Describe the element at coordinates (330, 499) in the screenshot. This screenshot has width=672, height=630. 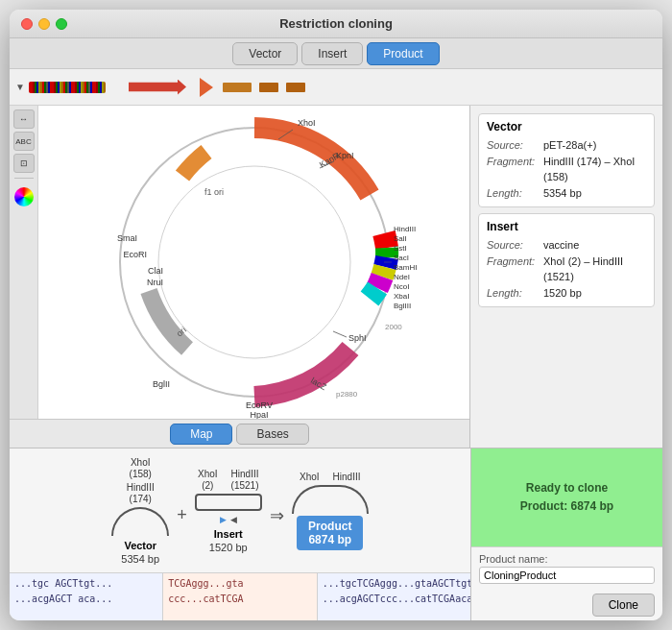
I see `product-arc` at that location.